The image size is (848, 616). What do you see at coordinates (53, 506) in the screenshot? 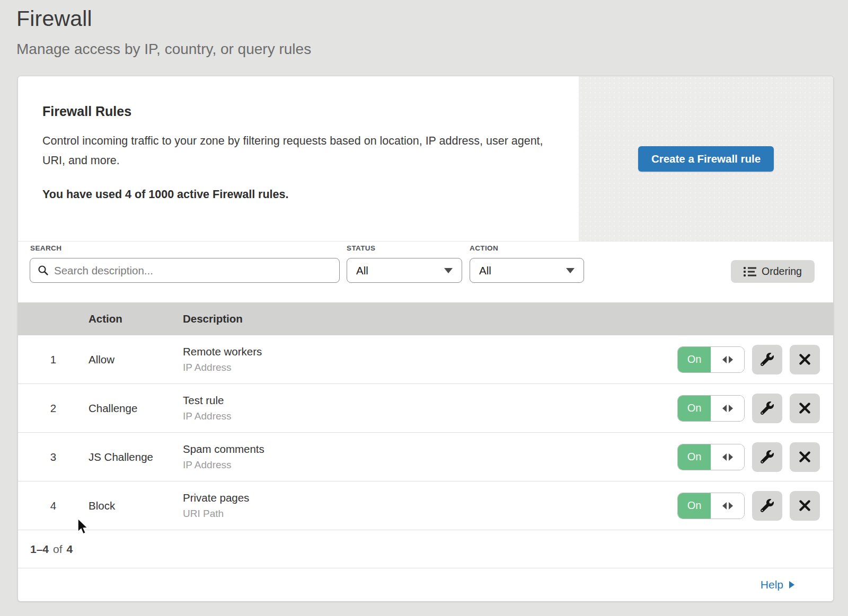
I see `rule-priority: 4` at bounding box center [53, 506].